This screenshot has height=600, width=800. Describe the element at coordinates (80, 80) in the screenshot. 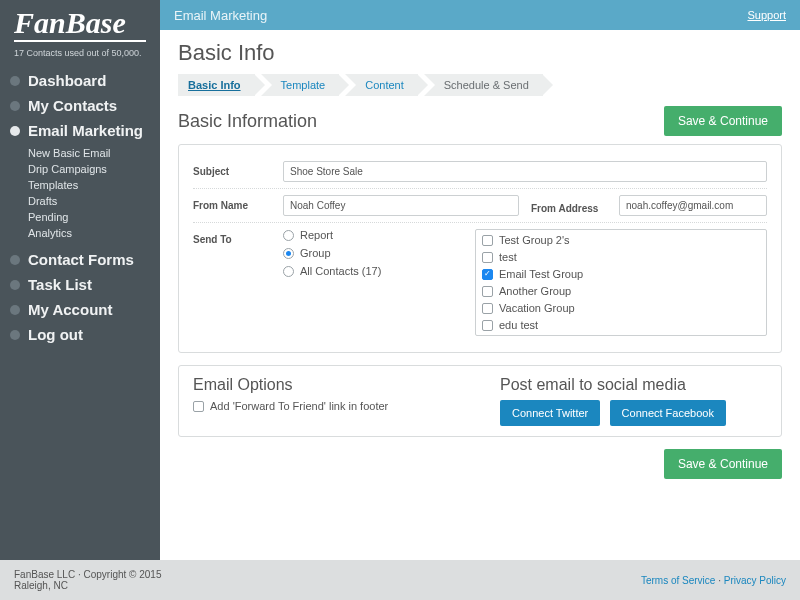

I see `nav-item-dashboard: Dashboard` at that location.